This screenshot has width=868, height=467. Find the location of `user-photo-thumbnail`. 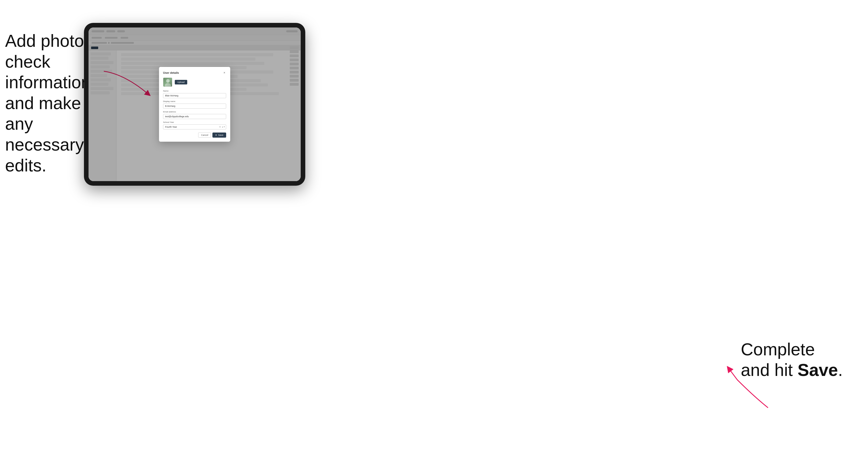

user-photo-thumbnail is located at coordinates (168, 82).